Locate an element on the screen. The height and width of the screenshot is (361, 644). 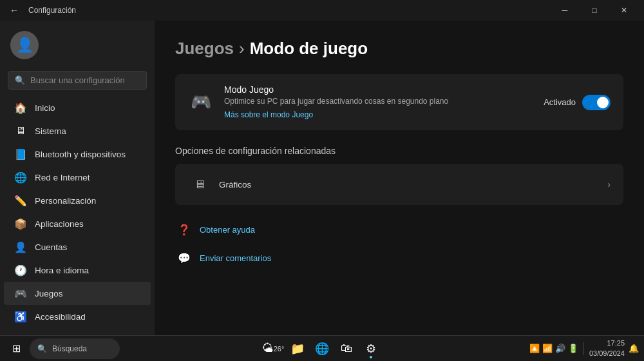
graphics-label: Gráficos is located at coordinates (410, 184).